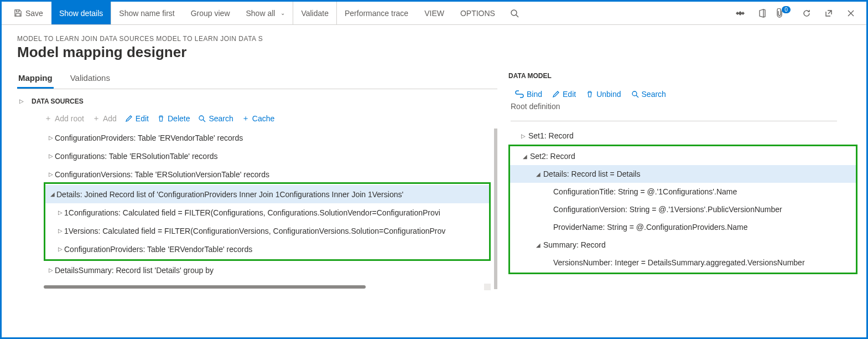  I want to click on tree-node-label: Configurations: Table 'ERSolutionTable' …, so click(273, 156).